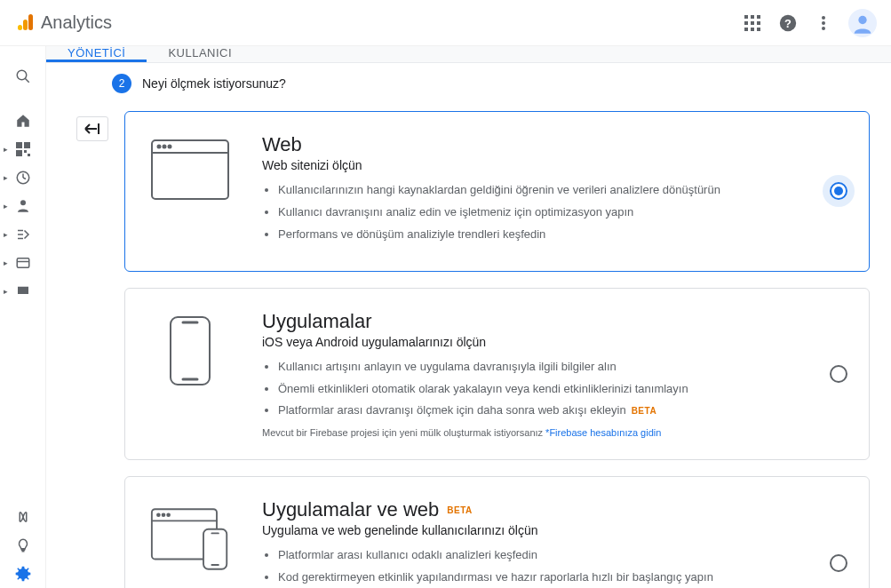 This screenshot has width=891, height=588. I want to click on list-item: Kullanıcı artışını anlayın ve uygulama d…, so click(561, 368).